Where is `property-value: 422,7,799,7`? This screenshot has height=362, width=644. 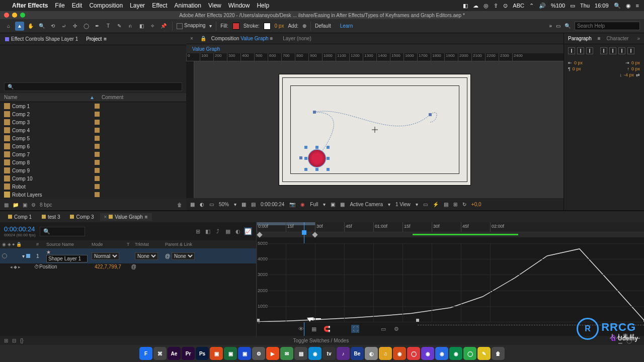
property-value: 422,7,799,7 is located at coordinates (108, 266).